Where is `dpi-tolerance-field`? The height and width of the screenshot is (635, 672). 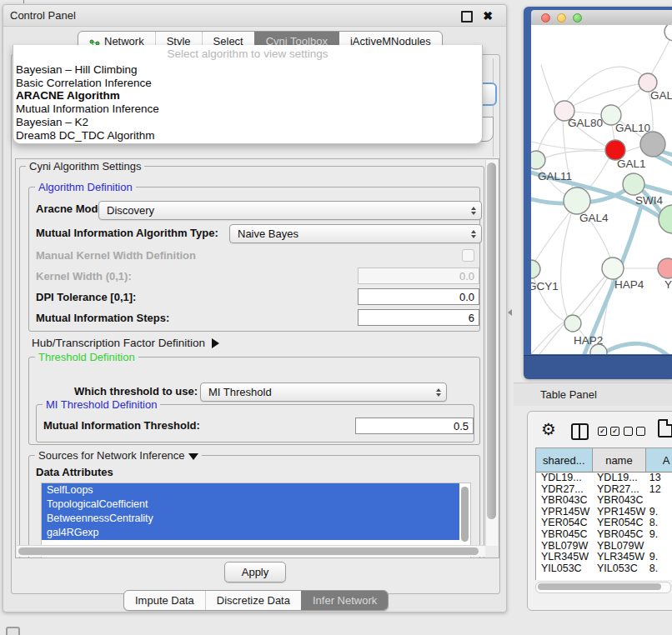 dpi-tolerance-field is located at coordinates (419, 297).